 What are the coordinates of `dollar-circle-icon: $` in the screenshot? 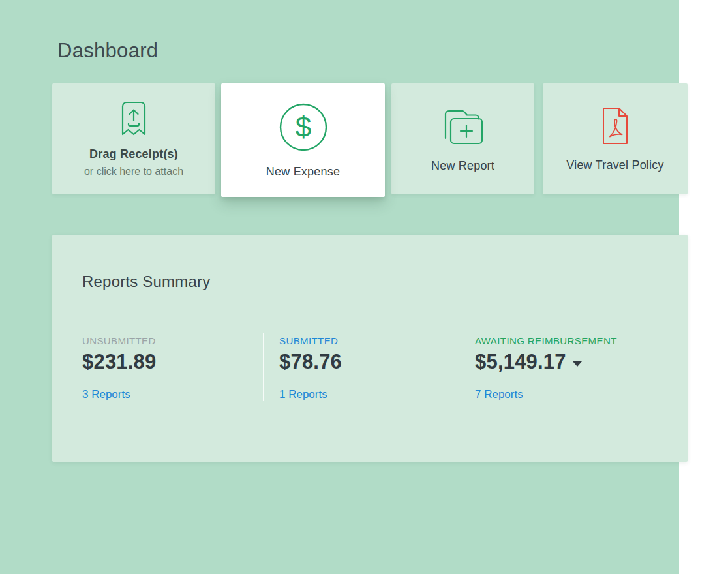 It's located at (303, 127).